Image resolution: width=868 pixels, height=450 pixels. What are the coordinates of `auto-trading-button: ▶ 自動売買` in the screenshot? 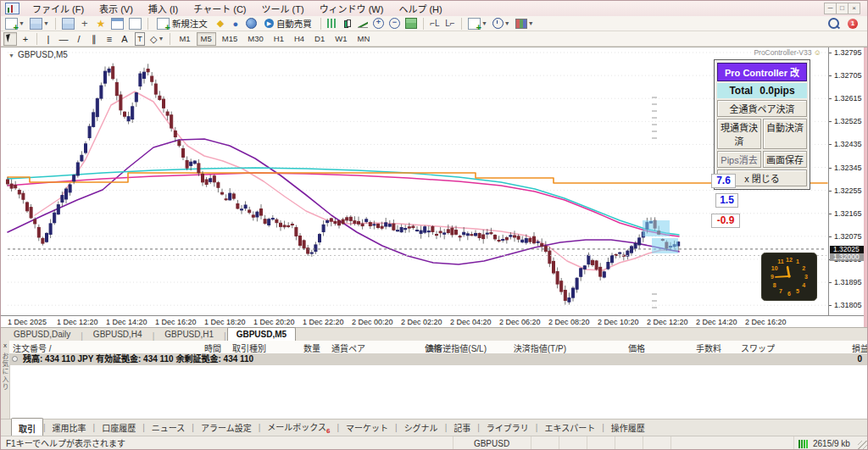 It's located at (288, 24).